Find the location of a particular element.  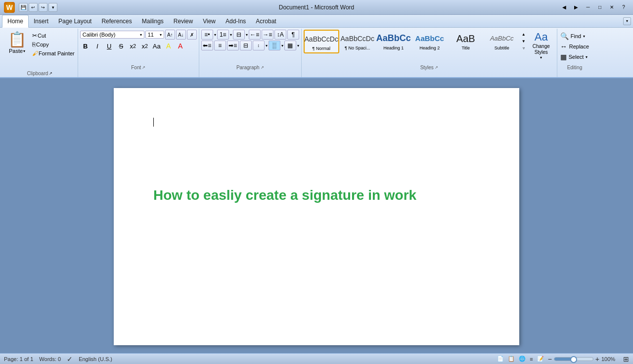

multilevel-button: ⊟ is located at coordinates (239, 35).